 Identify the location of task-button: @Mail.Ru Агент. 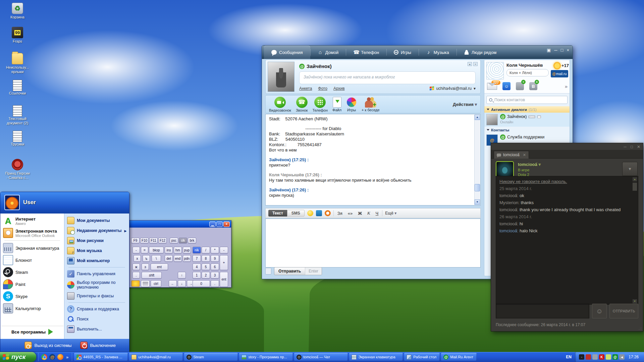
(459, 357).